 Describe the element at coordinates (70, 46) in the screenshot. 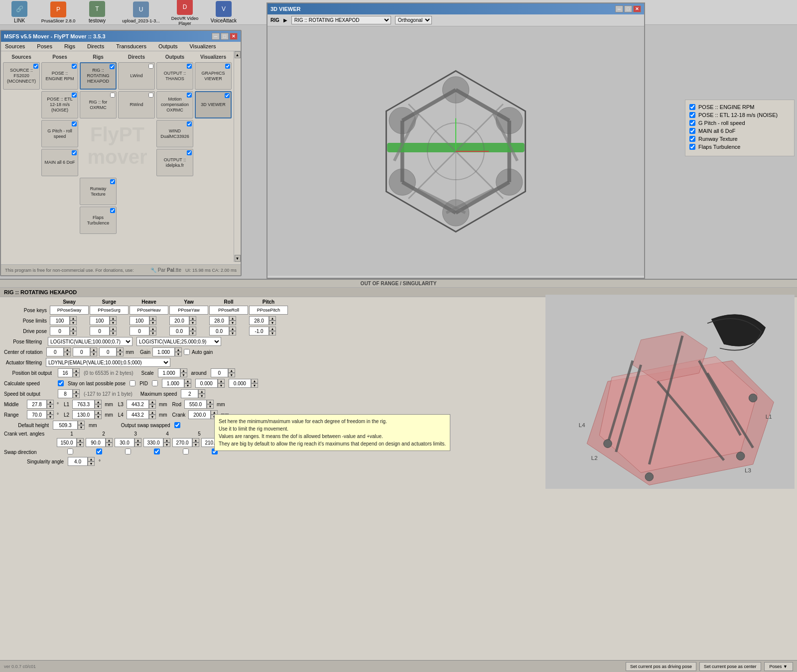

I see `menu-rigs: Rigs` at that location.